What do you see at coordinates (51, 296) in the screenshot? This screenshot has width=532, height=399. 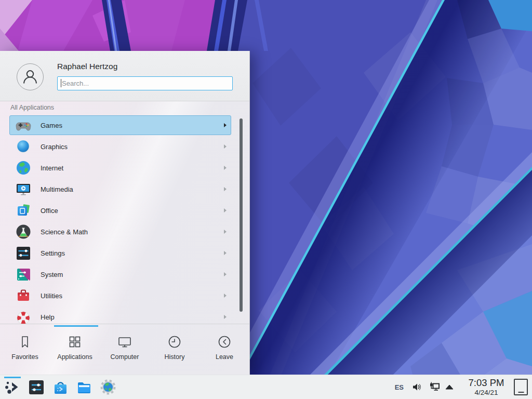 I see `category-label: Utilities` at bounding box center [51, 296].